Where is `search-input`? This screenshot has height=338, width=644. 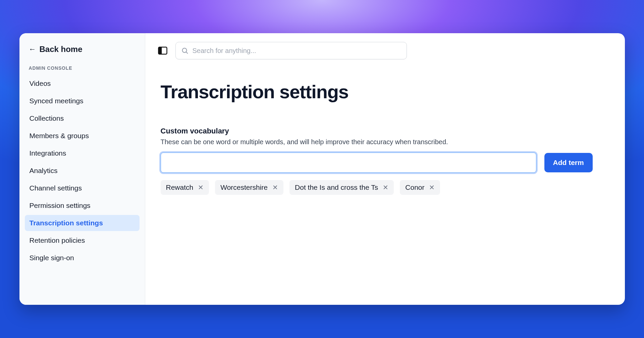 search-input is located at coordinates (297, 51).